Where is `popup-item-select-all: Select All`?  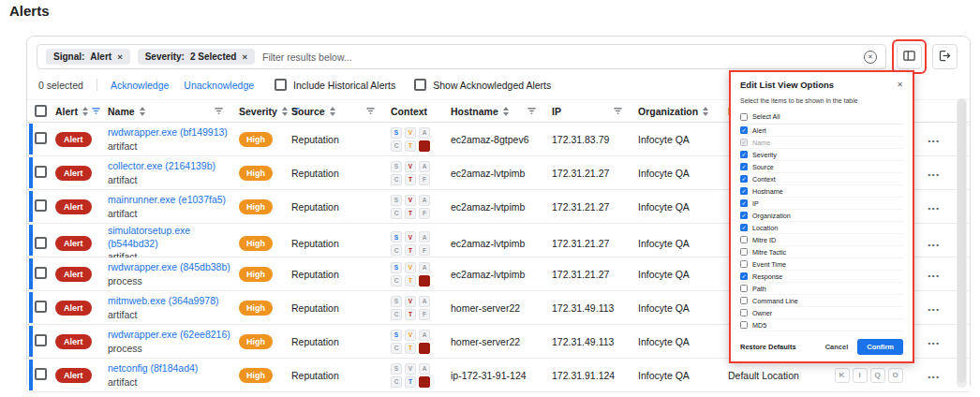
popup-item-select-all: Select All is located at coordinates (822, 117).